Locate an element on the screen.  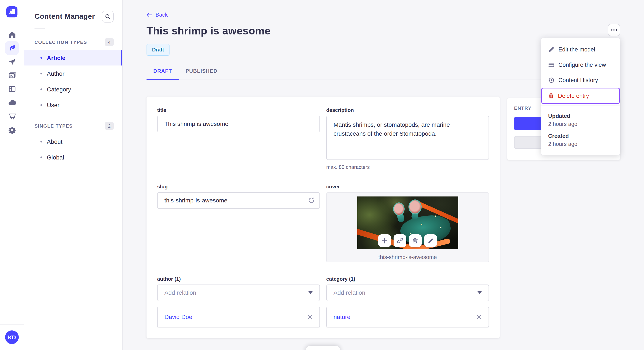
field-label-description: description is located at coordinates (408, 110).